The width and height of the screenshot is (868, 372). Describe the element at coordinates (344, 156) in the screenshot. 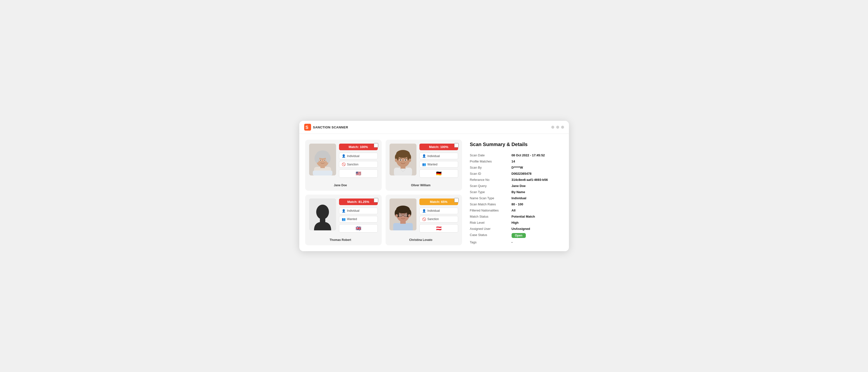

I see `person-icon: 👤` at that location.